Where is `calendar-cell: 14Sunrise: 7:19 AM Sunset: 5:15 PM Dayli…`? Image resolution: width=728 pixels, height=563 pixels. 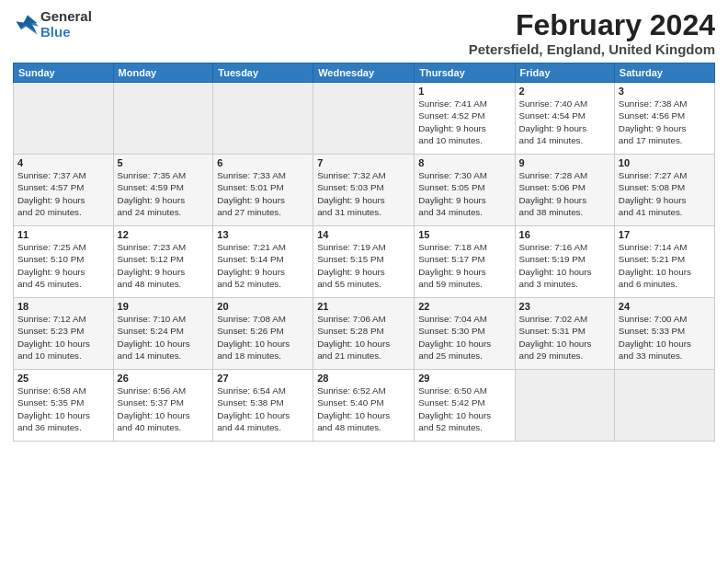 calendar-cell: 14Sunrise: 7:19 AM Sunset: 5:15 PM Dayli… is located at coordinates (364, 262).